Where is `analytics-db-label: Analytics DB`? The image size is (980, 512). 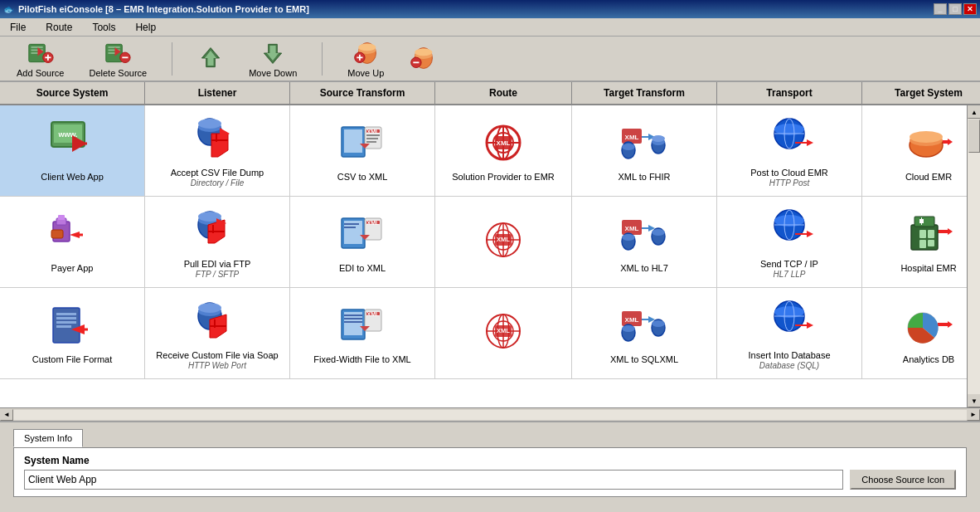 analytics-db-label: Analytics DB is located at coordinates (929, 359).